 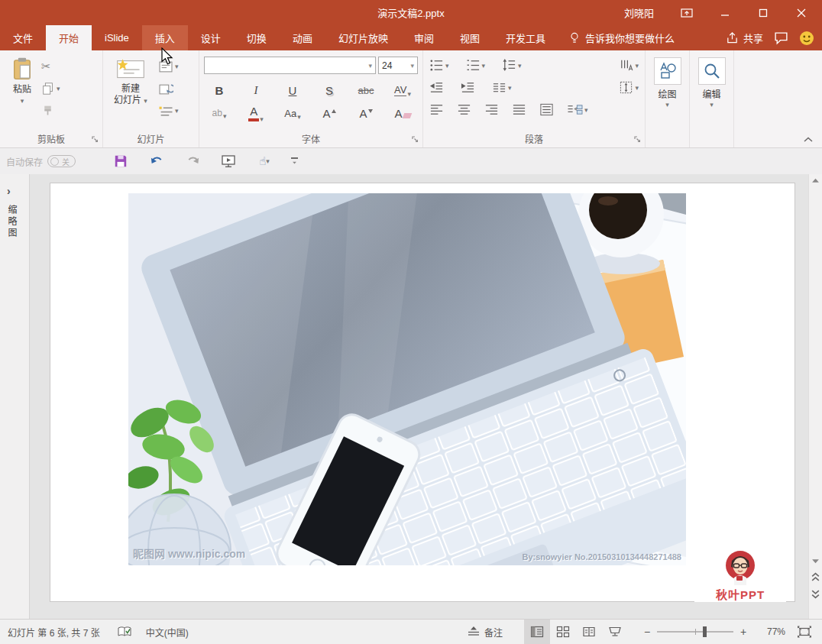 What do you see at coordinates (290, 66) in the screenshot?
I see `font-name-combobox: ▾` at bounding box center [290, 66].